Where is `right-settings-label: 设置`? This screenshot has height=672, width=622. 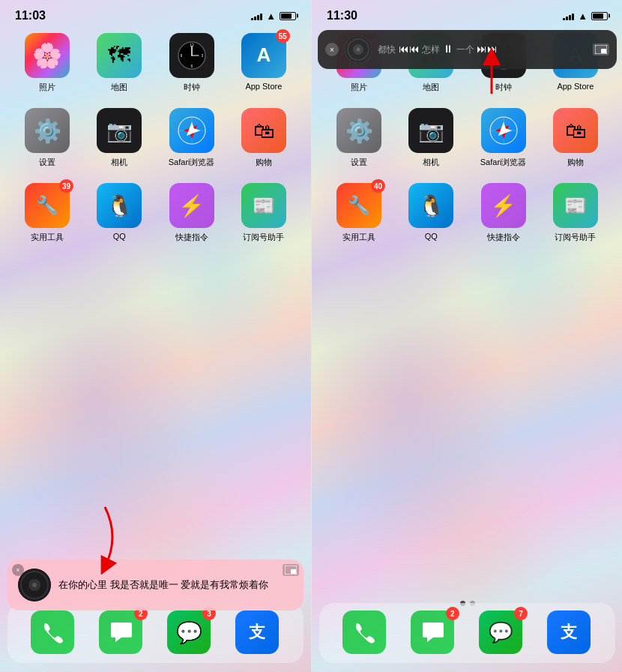
right-settings-label: 设置 is located at coordinates (359, 162).